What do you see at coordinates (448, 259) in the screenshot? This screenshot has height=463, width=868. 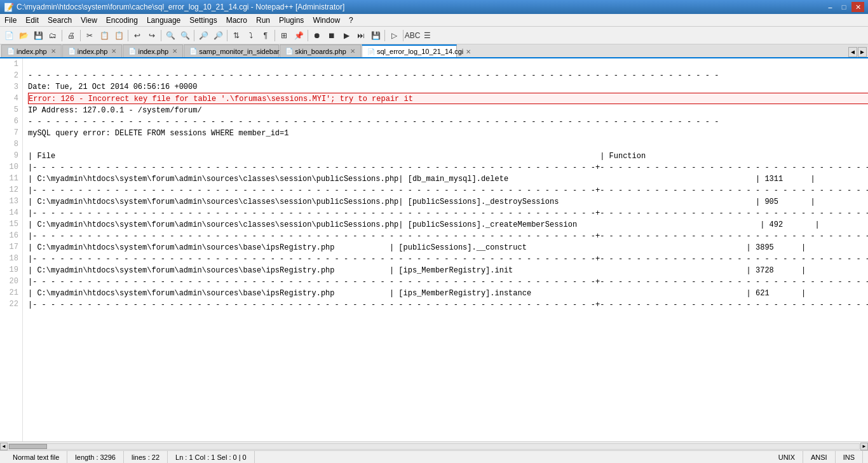 I see `code-line-18: |- - - - - - - - - - - - - - - - - - - -…` at bounding box center [448, 259].